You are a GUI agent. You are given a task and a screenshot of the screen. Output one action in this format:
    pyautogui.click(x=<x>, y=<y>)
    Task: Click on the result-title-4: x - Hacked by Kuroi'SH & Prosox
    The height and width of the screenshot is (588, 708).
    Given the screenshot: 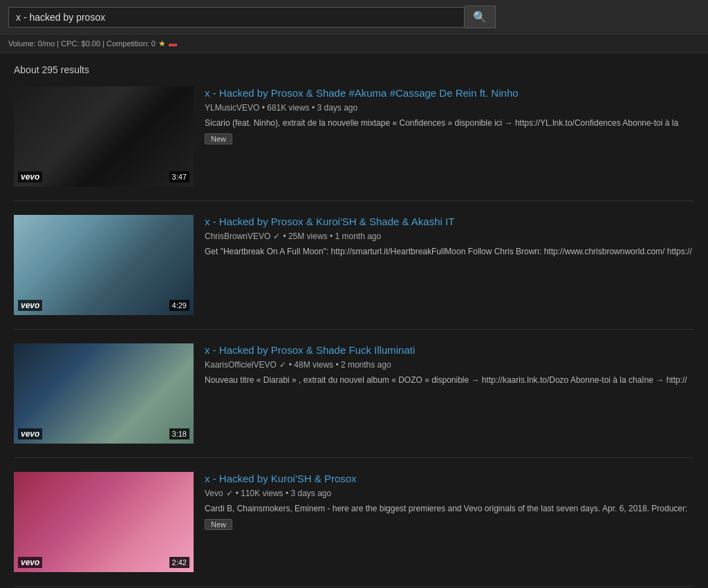 What is the action you would take?
    pyautogui.click(x=449, y=479)
    